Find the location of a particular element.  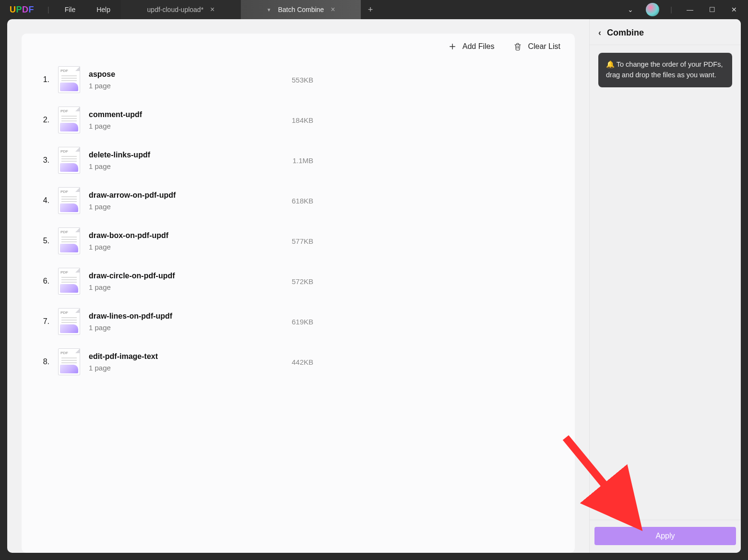

file-size: 618KB is located at coordinates (292, 201).